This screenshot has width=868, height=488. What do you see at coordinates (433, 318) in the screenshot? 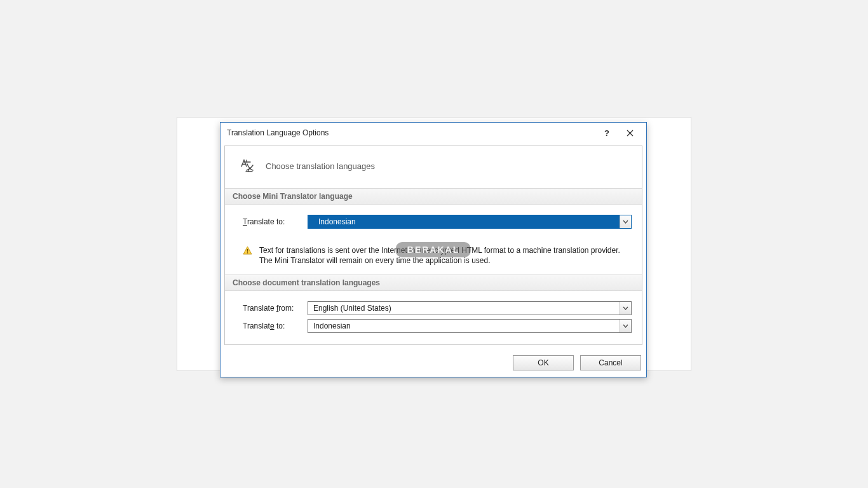
I see `section-document-translation-body: Translate from: English (United States) …` at bounding box center [433, 318].